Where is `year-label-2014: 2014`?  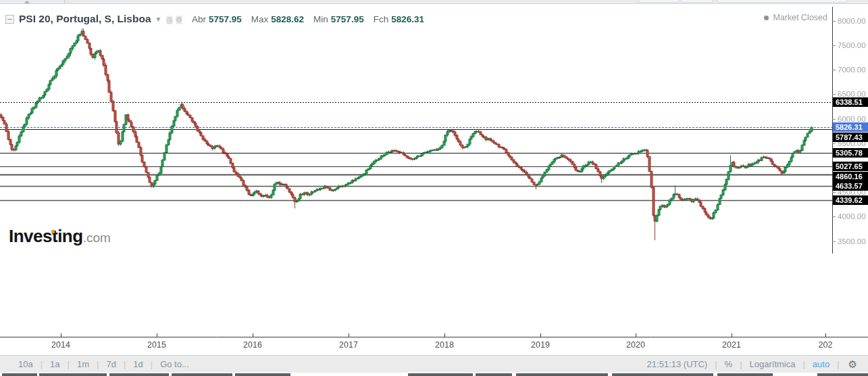
year-label-2014: 2014 is located at coordinates (61, 345).